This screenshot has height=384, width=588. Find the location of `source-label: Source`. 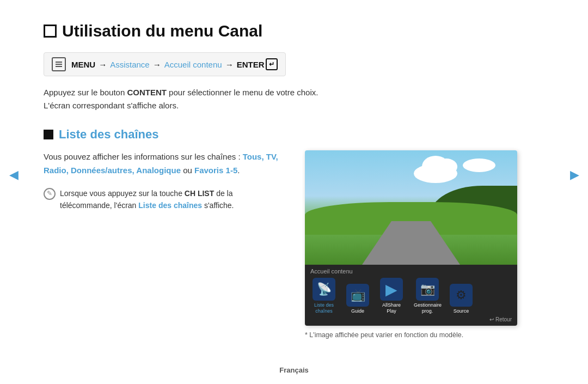

source-label: Source is located at coordinates (462, 312).